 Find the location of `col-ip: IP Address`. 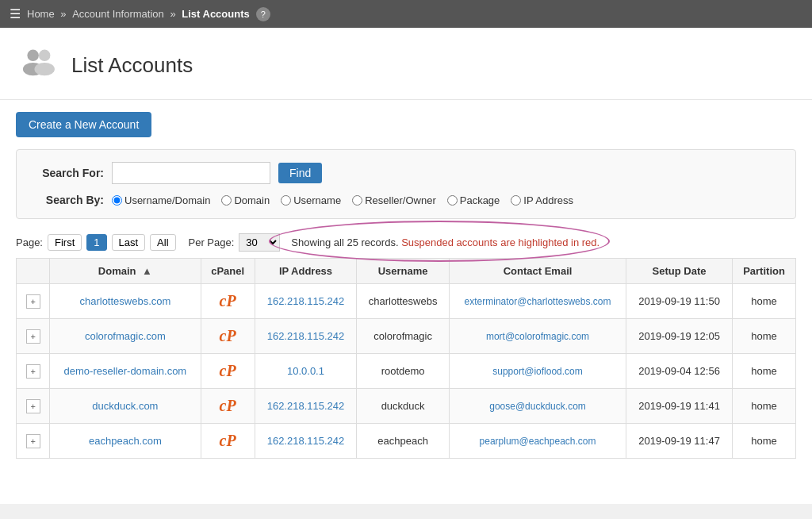

col-ip: IP Address is located at coordinates (306, 271).